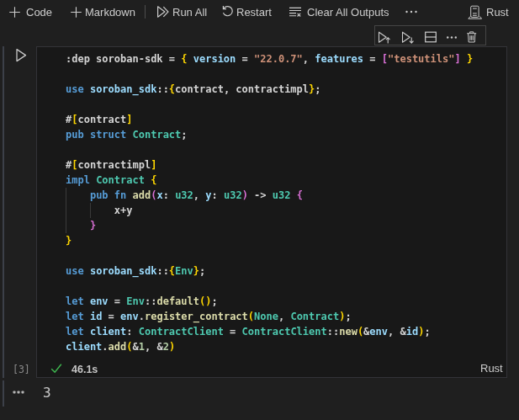  What do you see at coordinates (278, 59) in the screenshot?
I see `code-token: "22.0.7"` at bounding box center [278, 59].